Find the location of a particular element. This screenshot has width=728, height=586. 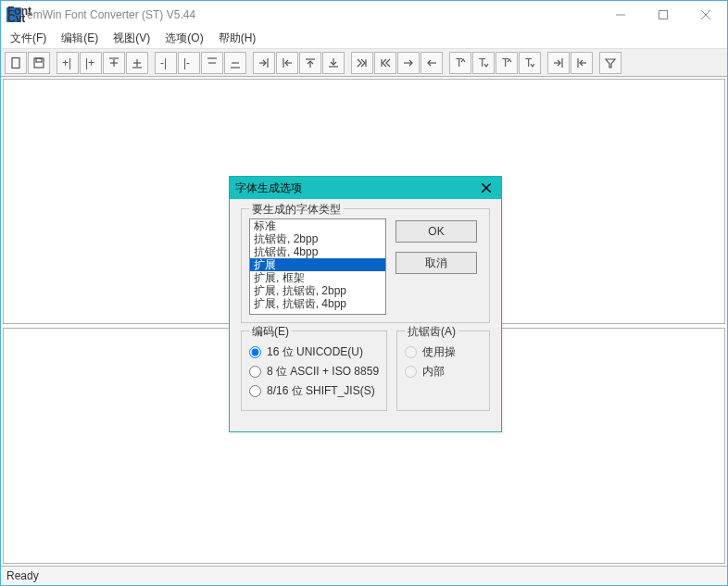

ok-button: OK is located at coordinates (436, 231).